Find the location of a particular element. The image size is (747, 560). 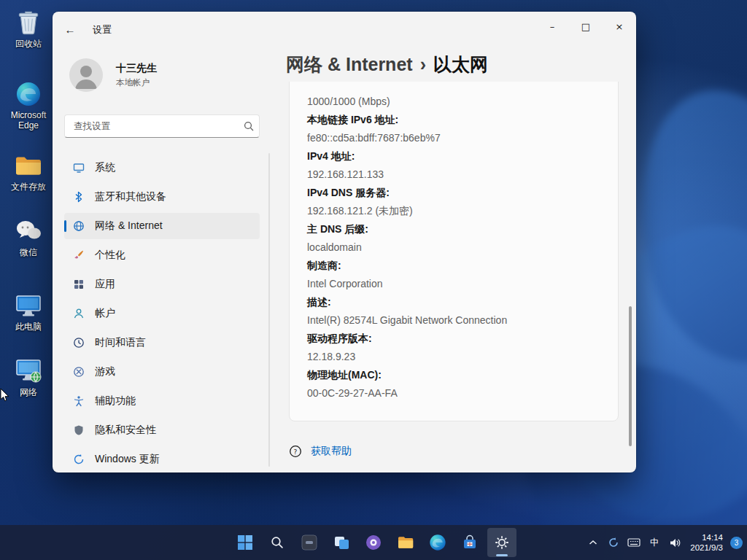

desktop-icon-this-pc: 此电脑 is located at coordinates (28, 312).